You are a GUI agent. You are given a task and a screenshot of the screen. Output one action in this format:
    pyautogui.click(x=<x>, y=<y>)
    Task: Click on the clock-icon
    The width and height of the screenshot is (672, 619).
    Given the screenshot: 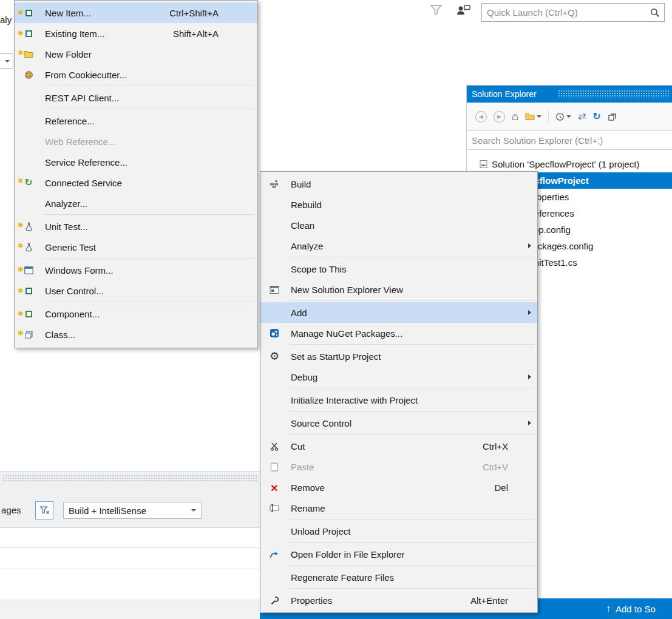 What is the action you would take?
    pyautogui.click(x=560, y=117)
    